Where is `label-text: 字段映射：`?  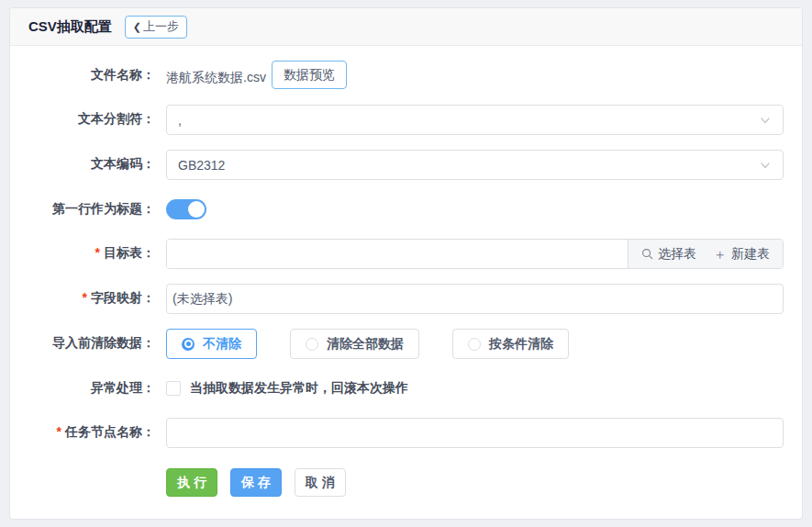 label-text: 字段映射： is located at coordinates (123, 297).